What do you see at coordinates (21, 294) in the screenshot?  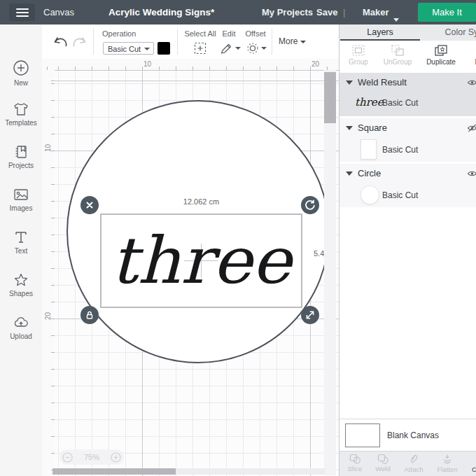 I see `sidebar-item-label: Shapes` at bounding box center [21, 294].